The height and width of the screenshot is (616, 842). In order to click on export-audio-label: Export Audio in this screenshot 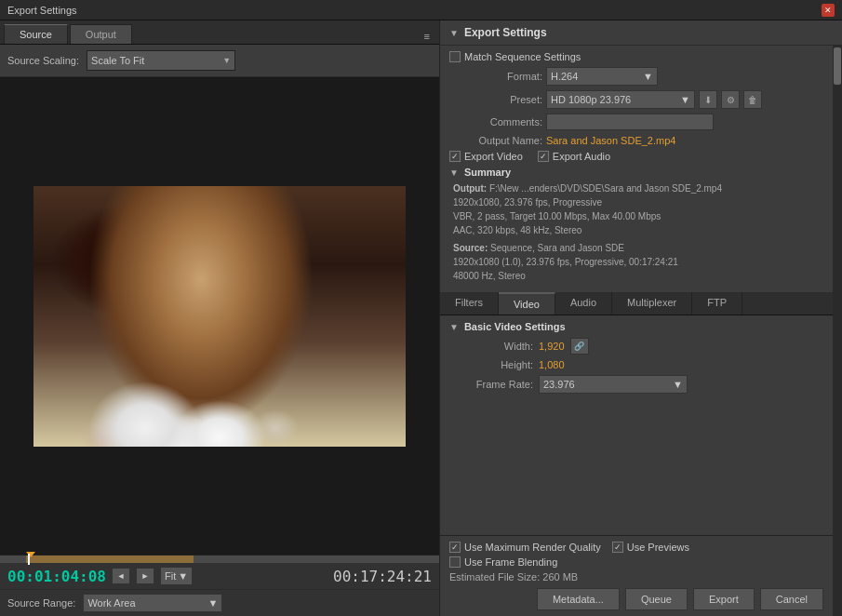, I will do `click(581, 156)`.